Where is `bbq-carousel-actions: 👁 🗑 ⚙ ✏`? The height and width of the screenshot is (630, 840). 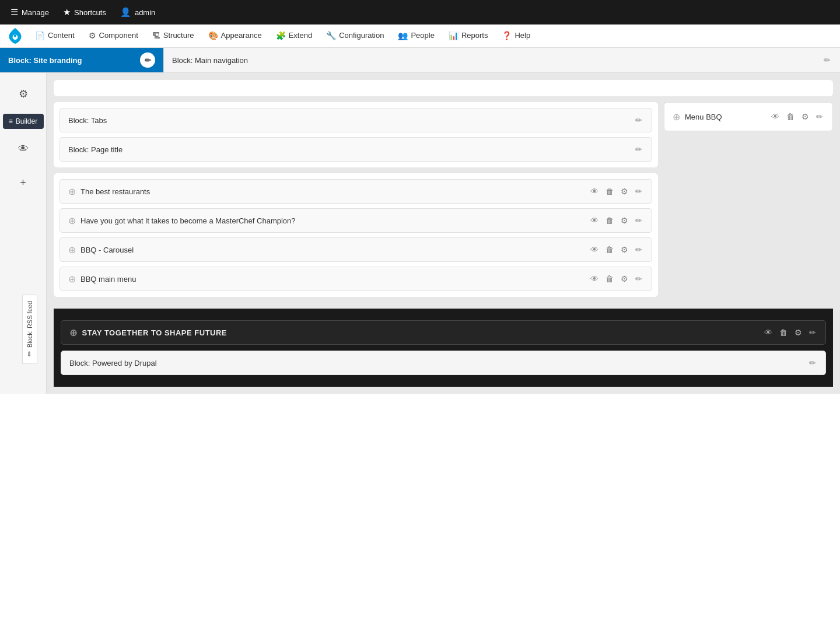 bbq-carousel-actions: 👁 🗑 ⚙ ✏ is located at coordinates (616, 250).